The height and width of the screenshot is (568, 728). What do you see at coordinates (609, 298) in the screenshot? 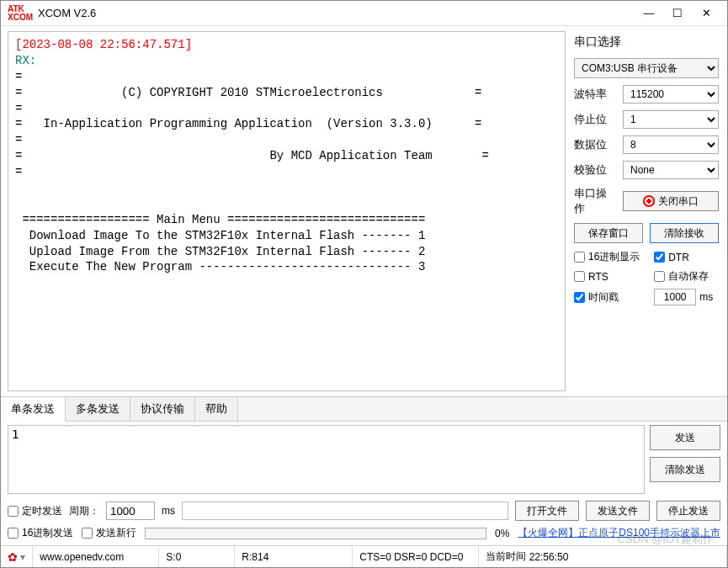
I see `timestamp-checkbox: 时间戳` at bounding box center [609, 298].